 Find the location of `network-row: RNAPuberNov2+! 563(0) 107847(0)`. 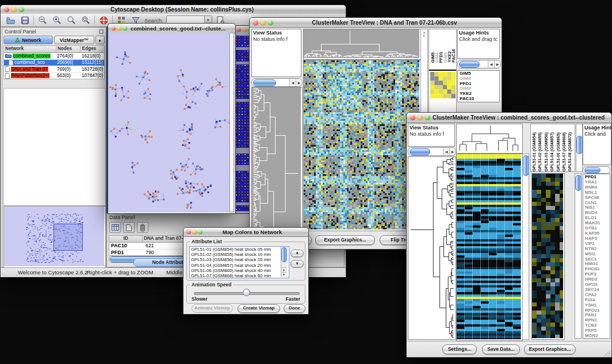

network-row: RNAPuberNov2+! 563(0) 107847(0) is located at coordinates (54, 76).